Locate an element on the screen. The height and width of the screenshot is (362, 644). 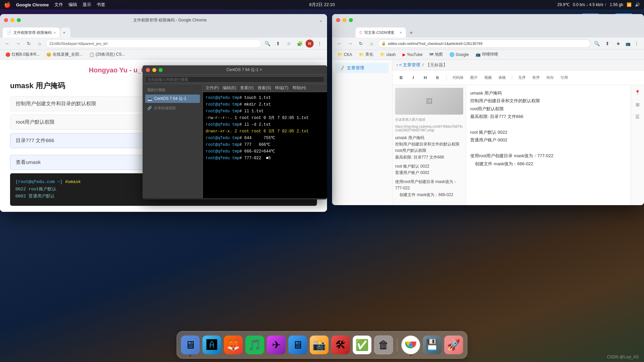
csdn-maximize is located at coordinates (351, 20).